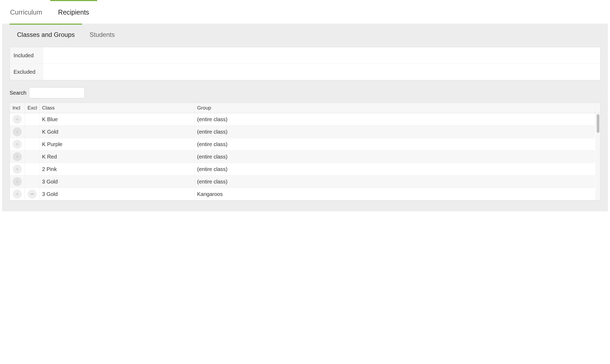 The height and width of the screenshot is (364, 610). What do you see at coordinates (305, 182) in the screenshot?
I see `table-row: 3 Gold (entire class)` at bounding box center [305, 182].